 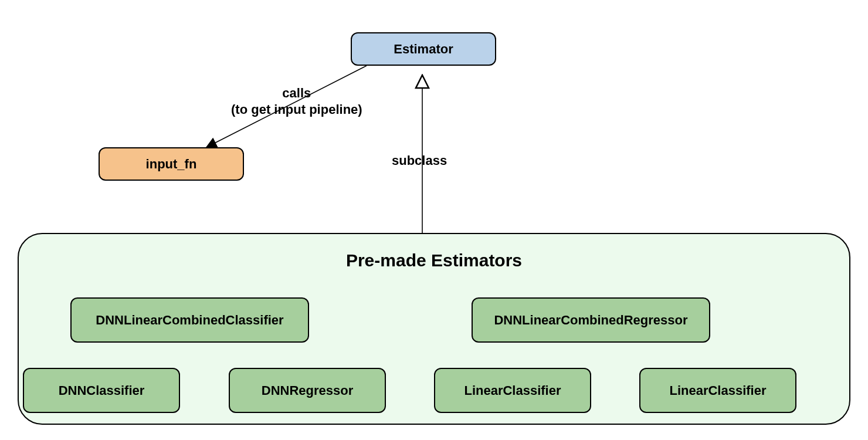 I want to click on node-dnn-linear-combined-regressor-label: DNNLinearCombinedRegressor, so click(x=591, y=320).